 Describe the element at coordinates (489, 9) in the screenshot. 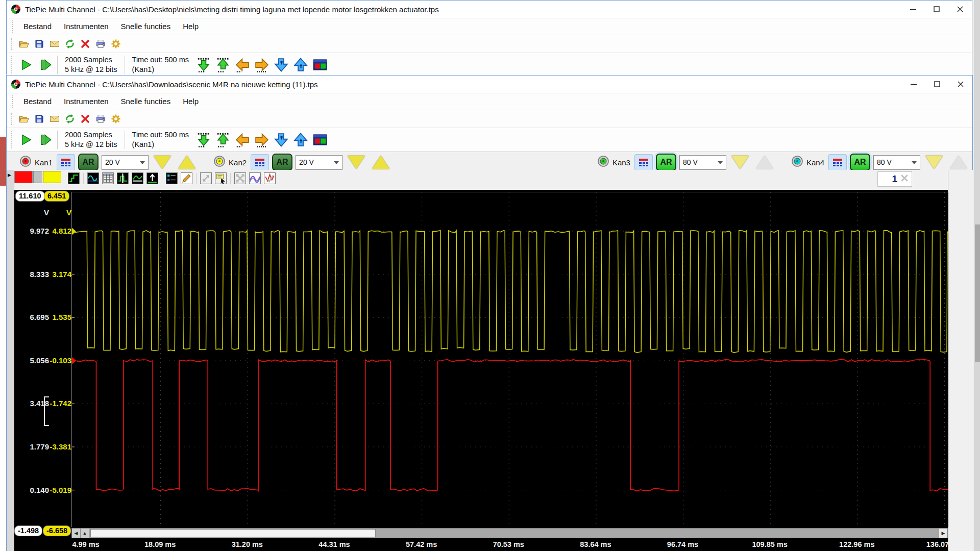

I see `title-bar: TiePie Multi Channel - C:\Users\has\Desk…` at that location.